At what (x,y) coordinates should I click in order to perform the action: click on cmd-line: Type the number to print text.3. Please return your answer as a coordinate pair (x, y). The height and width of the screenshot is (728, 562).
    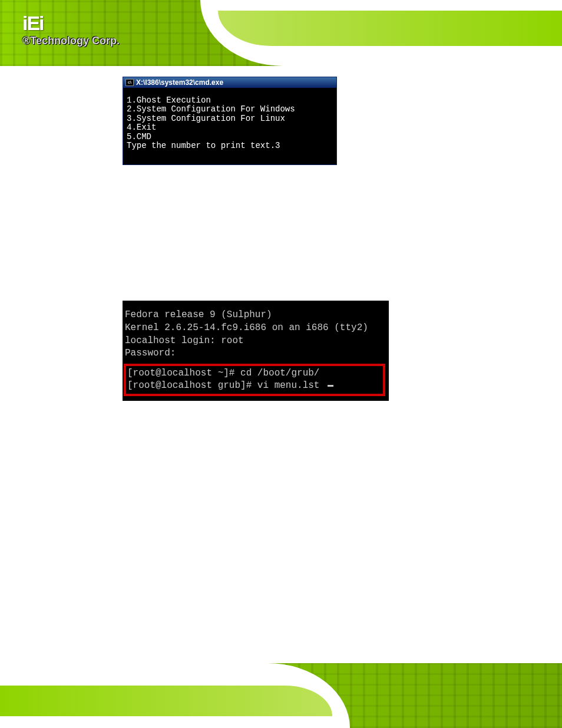
    Looking at the image, I should click on (203, 146).